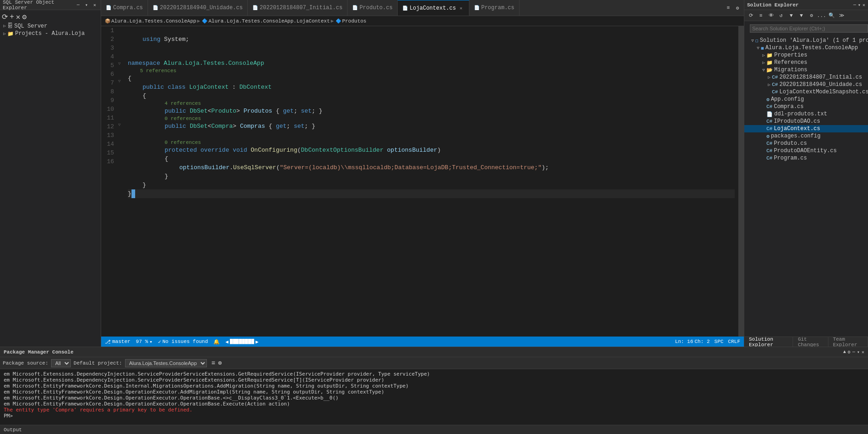  I want to click on breadcrumb-context: 🔷 Alura.Loja.Testes.ConsoleApp.LojaConte…, so click(268, 21).